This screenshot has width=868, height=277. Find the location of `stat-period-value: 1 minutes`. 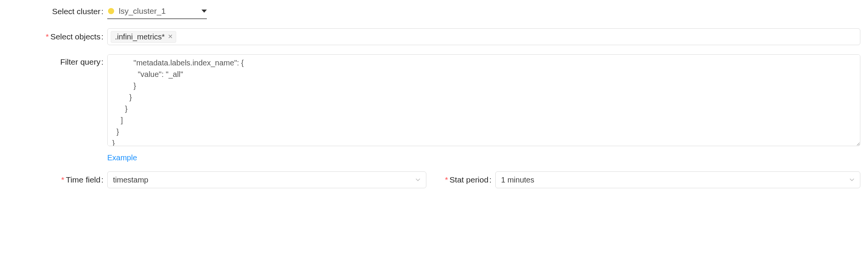

stat-period-value: 1 minutes is located at coordinates (673, 180).